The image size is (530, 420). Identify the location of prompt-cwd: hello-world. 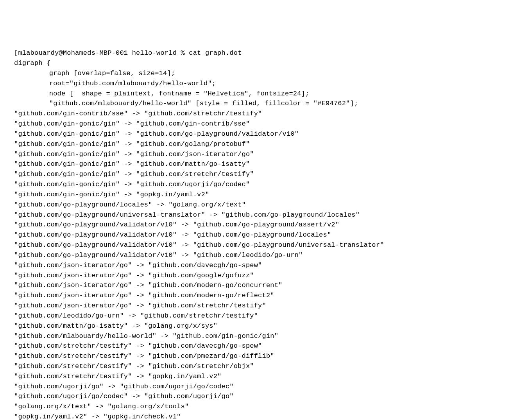
(154, 53).